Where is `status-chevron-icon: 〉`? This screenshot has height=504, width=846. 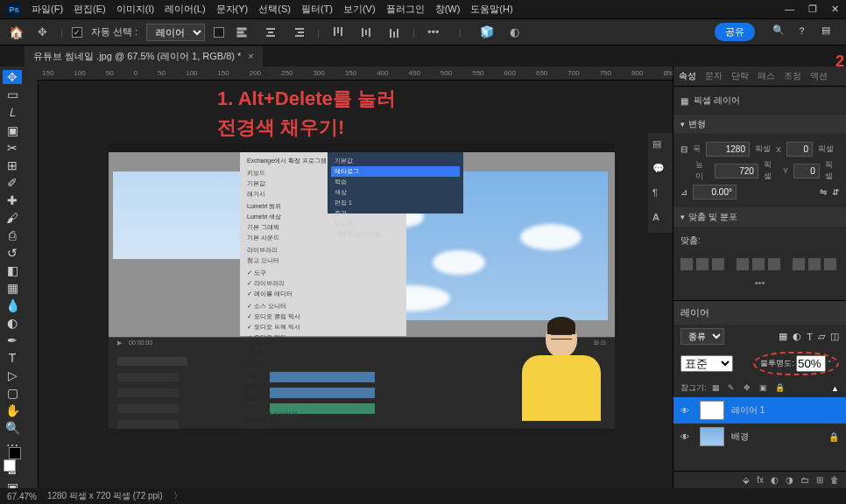 status-chevron-icon: 〉 is located at coordinates (178, 496).